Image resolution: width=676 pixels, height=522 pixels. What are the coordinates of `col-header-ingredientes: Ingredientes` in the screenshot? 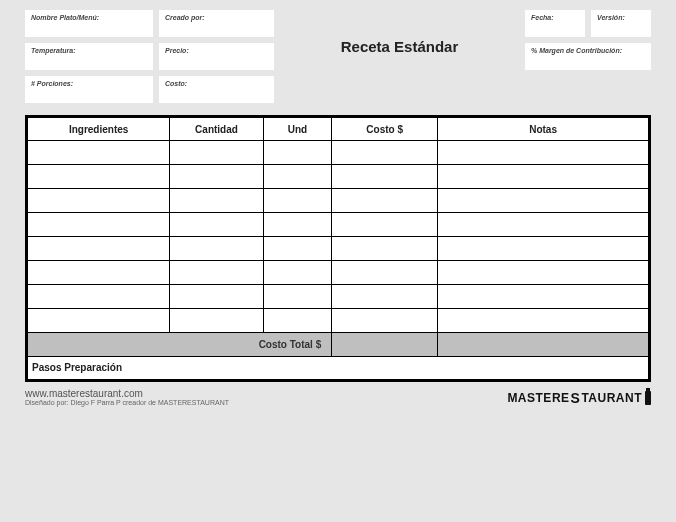 It's located at (98, 129).